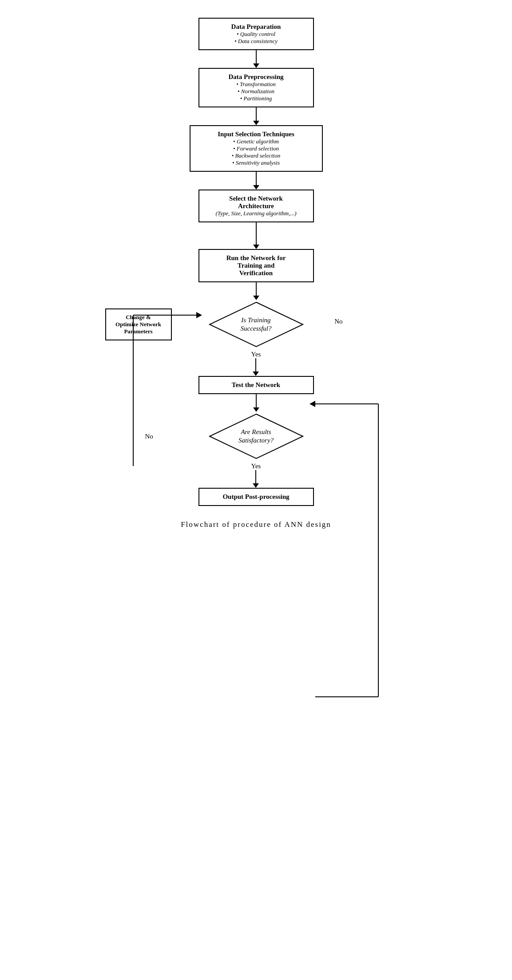  I want to click on are-results-diamond: Are ResultsSatisfactory?, so click(256, 436).